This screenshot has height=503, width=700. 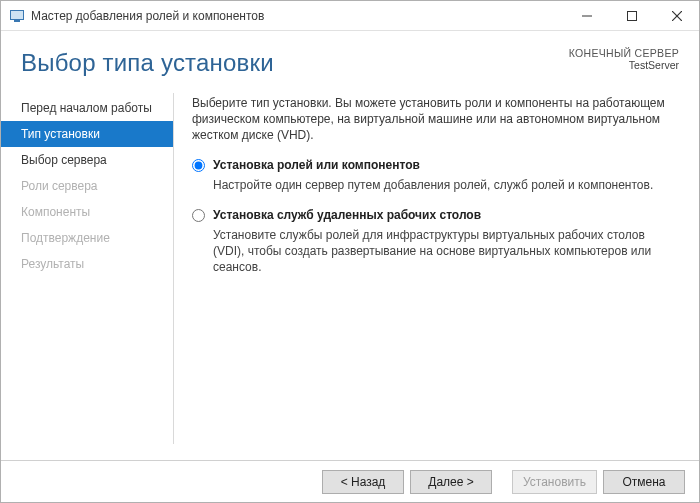 What do you see at coordinates (87, 238) in the screenshot?
I see `sidebar-item-confirmation: Подтверждение` at bounding box center [87, 238].